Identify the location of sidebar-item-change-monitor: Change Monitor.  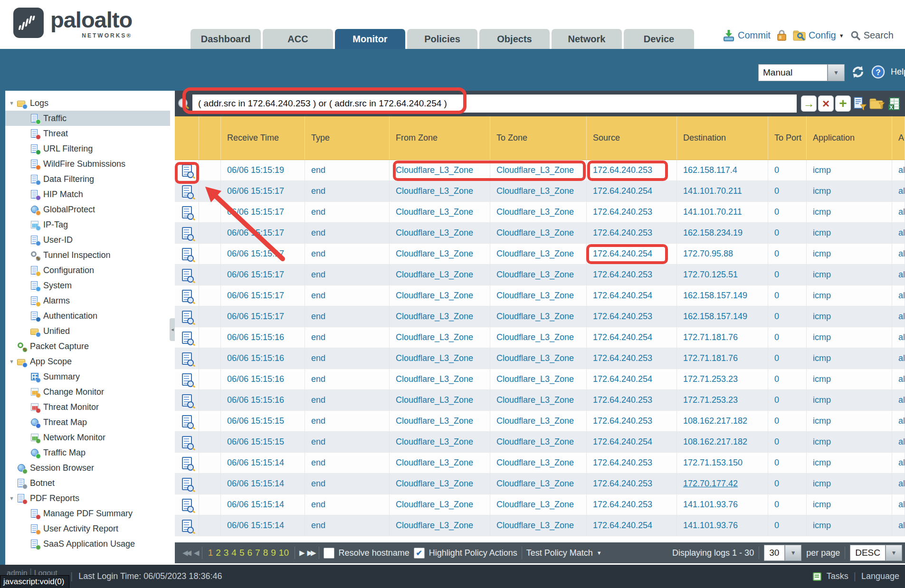
(87, 392).